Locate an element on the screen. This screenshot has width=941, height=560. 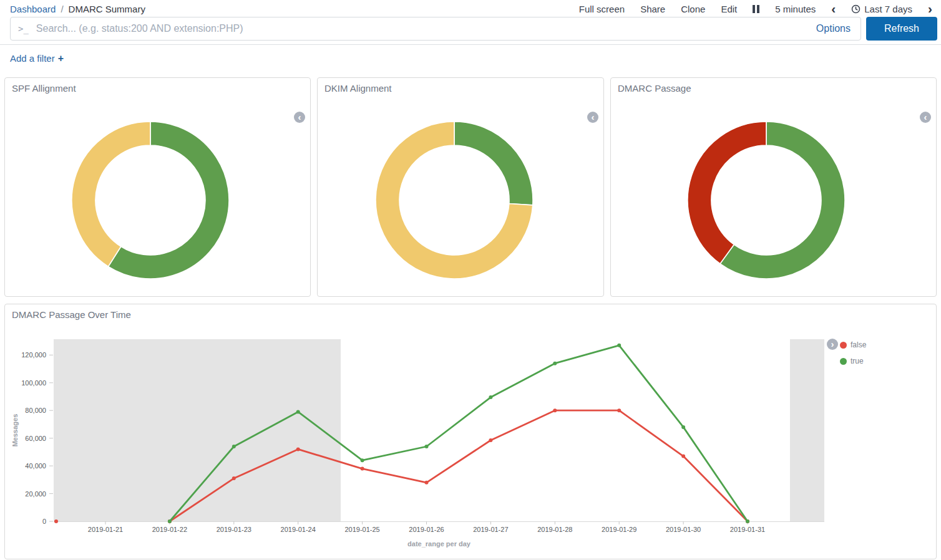
svg-text: 2019-01-28 is located at coordinates (555, 529).